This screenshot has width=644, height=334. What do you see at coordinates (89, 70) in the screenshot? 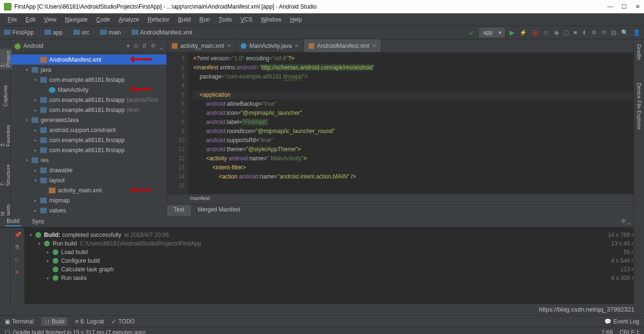
I see `tree-item: ▾java` at bounding box center [89, 70].